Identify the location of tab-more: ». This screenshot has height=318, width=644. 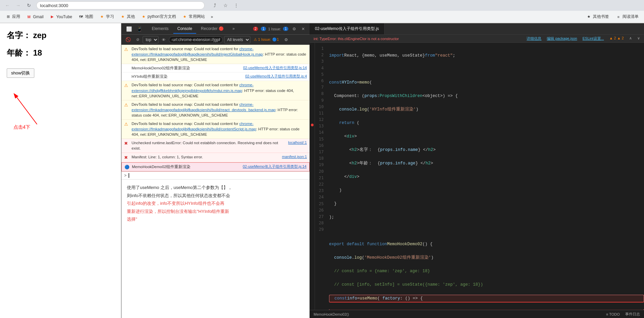
(234, 29).